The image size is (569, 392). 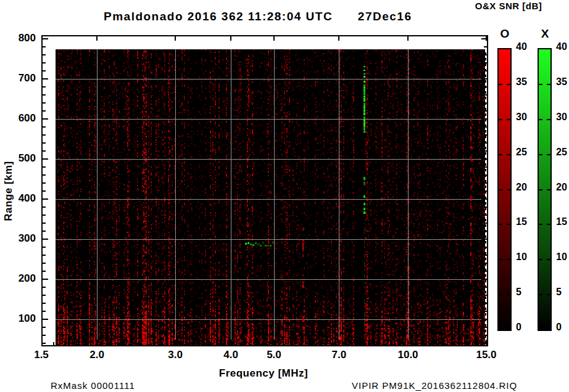 I want to click on x-tick-label: 10.0, so click(x=408, y=355).